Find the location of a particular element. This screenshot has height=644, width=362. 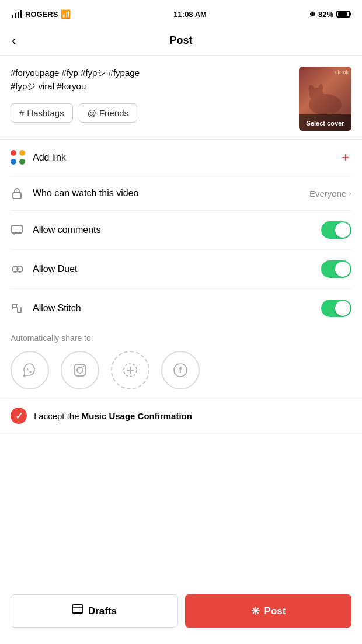

post-label: Post is located at coordinates (276, 611).